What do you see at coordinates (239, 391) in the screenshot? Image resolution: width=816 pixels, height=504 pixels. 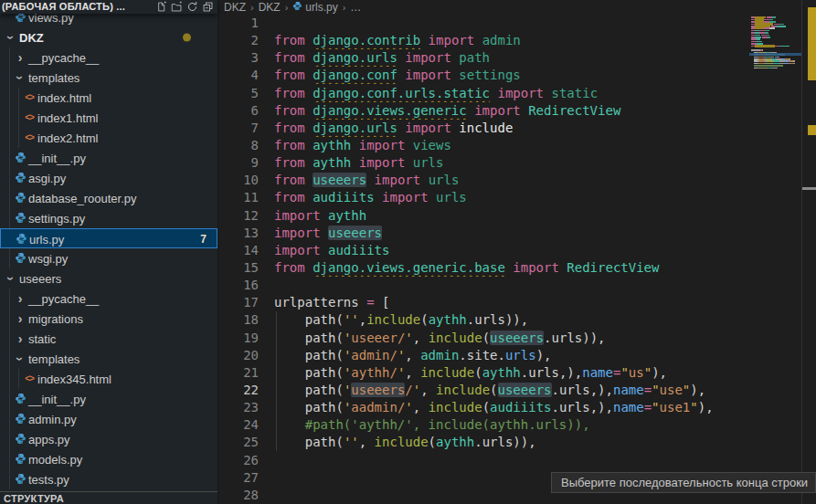 I see `line-number: 22` at bounding box center [239, 391].